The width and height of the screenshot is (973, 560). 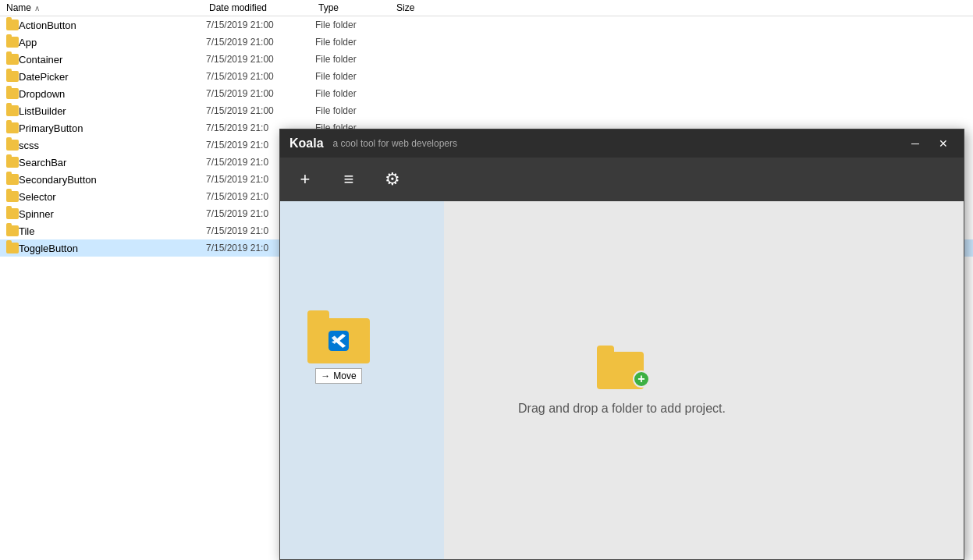 What do you see at coordinates (307, 144) in the screenshot?
I see `koala-app-name: Koala` at bounding box center [307, 144].